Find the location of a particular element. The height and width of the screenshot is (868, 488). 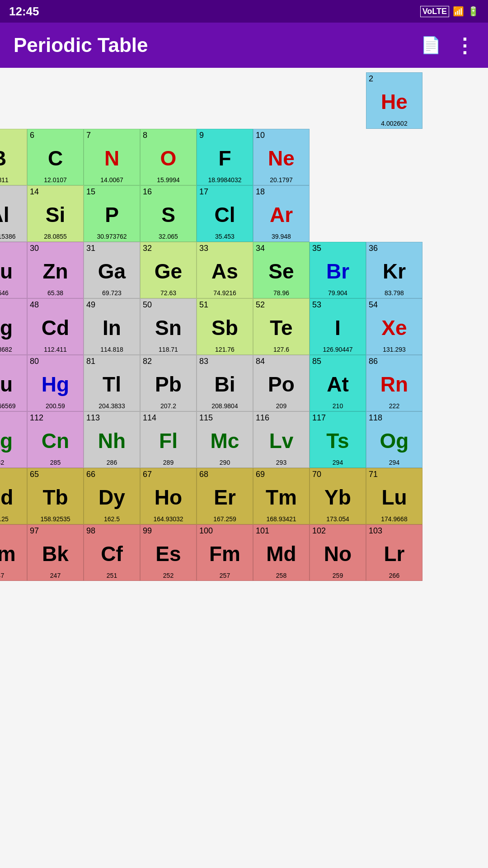

element-Nh: 113Nh286 is located at coordinates (112, 439).